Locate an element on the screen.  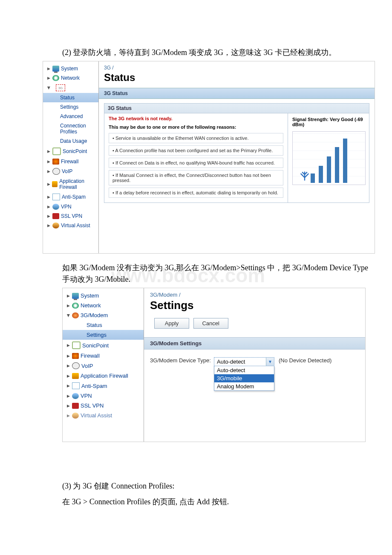
sidebar-item-label: 3G/Modem is located at coordinates (94, 315).